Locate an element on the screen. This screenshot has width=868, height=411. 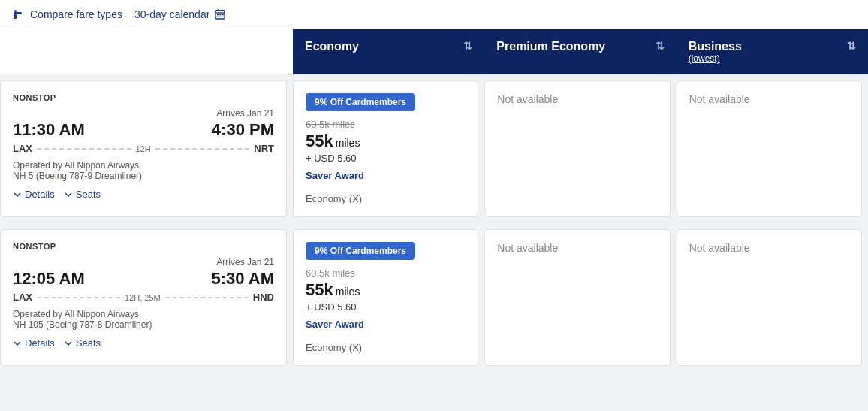
miles-row-1: 55kmiles is located at coordinates (386, 290).